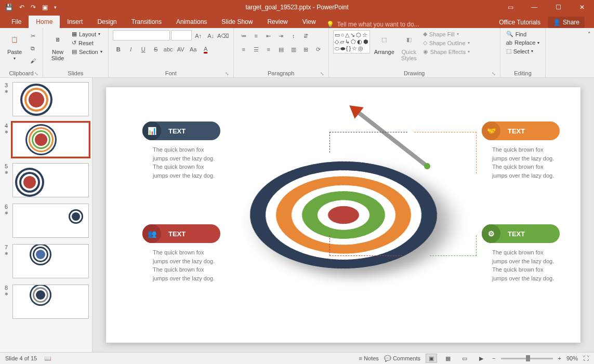  Describe the element at coordinates (369, 358) in the screenshot. I see `notes-button: ≡ Notes` at that location.